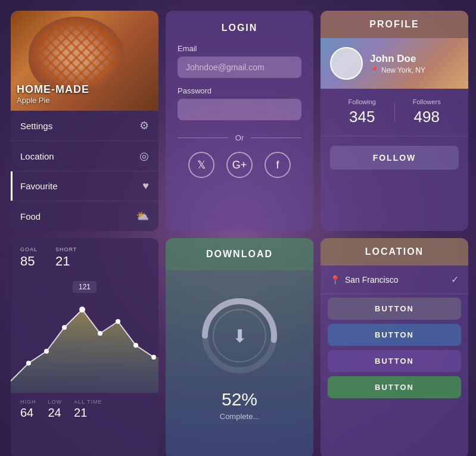 This screenshot has height=456, width=476. What do you see at coordinates (85, 347) in the screenshot?
I see `chart-card: GOAL 85 SHORT 21 121` at bounding box center [85, 347].